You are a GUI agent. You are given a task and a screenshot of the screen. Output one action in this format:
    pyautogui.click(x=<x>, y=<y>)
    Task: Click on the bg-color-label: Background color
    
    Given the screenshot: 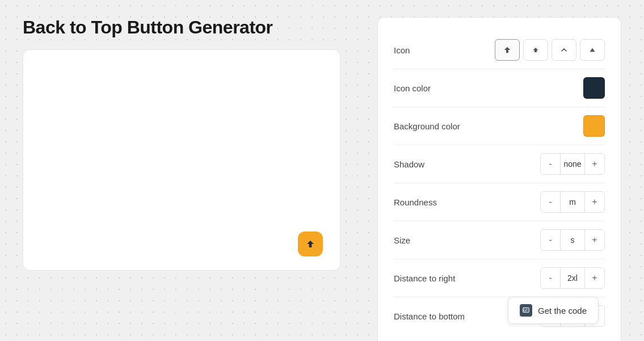 What is the action you would take?
    pyautogui.click(x=427, y=126)
    